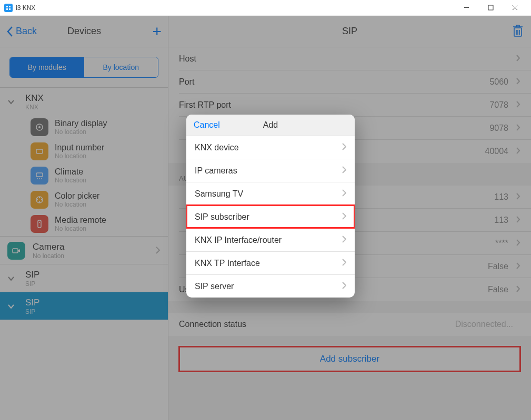 The image size is (531, 420). I want to click on popup-item-ip-cameras: IP cameras, so click(270, 170).